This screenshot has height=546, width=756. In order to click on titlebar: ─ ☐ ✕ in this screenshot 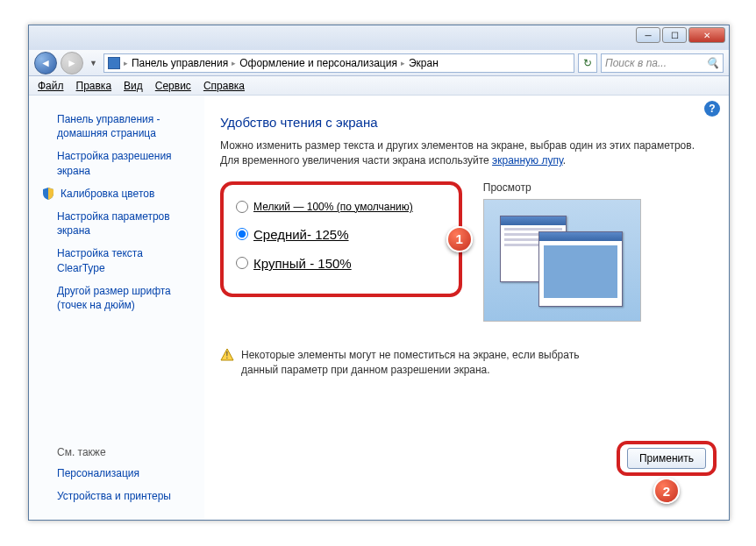, I will do `click(379, 38)`.